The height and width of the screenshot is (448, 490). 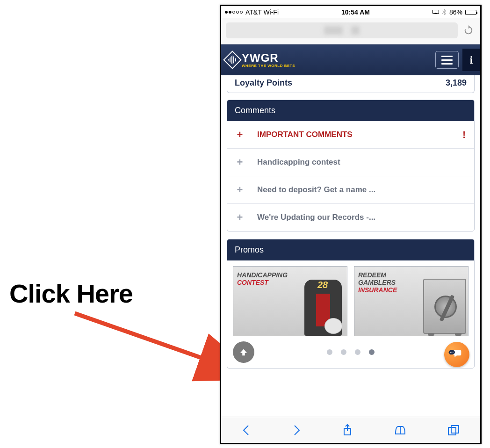 I want to click on bookmarks-icon, so click(x=400, y=430).